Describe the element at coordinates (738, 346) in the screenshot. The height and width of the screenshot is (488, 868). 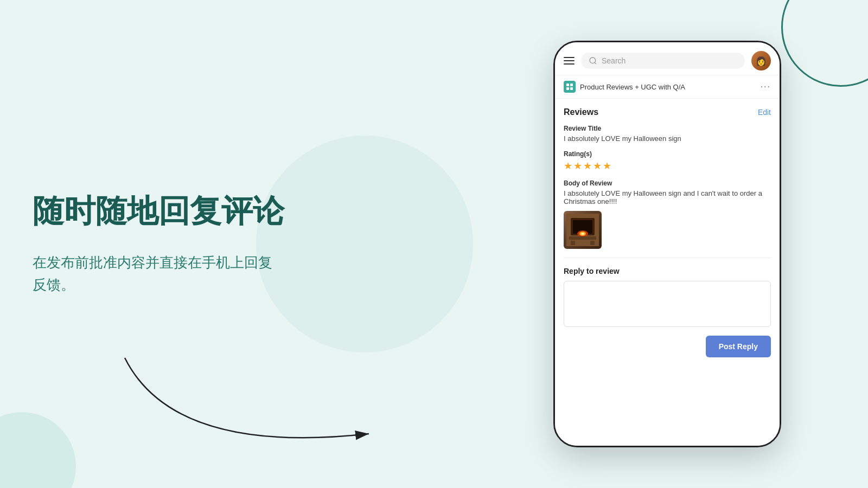
I see `post-reply-button: Post Reply` at that location.